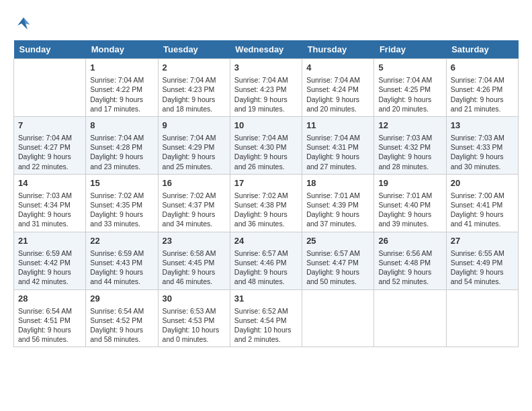 This screenshot has width=532, height=411. I want to click on day-info: and 19 minutes., so click(266, 109).